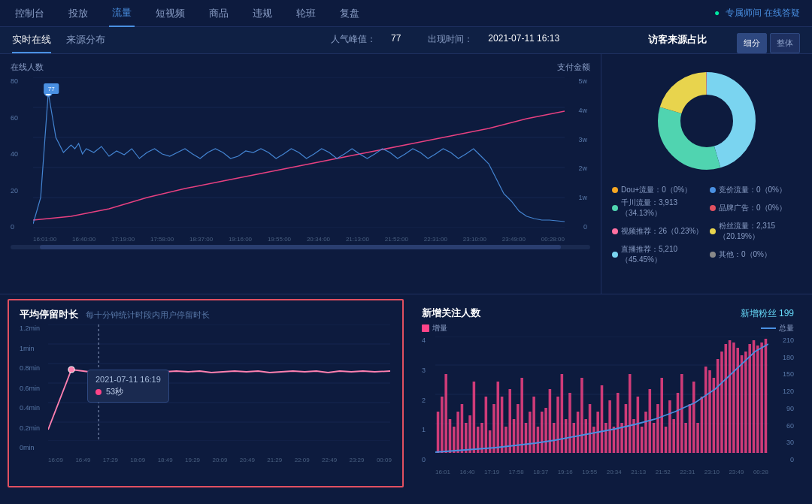  What do you see at coordinates (206, 315) in the screenshot?
I see `avg-stay-header: 平均停留时长 每十分钟统计时段内用户停留时长` at bounding box center [206, 315].